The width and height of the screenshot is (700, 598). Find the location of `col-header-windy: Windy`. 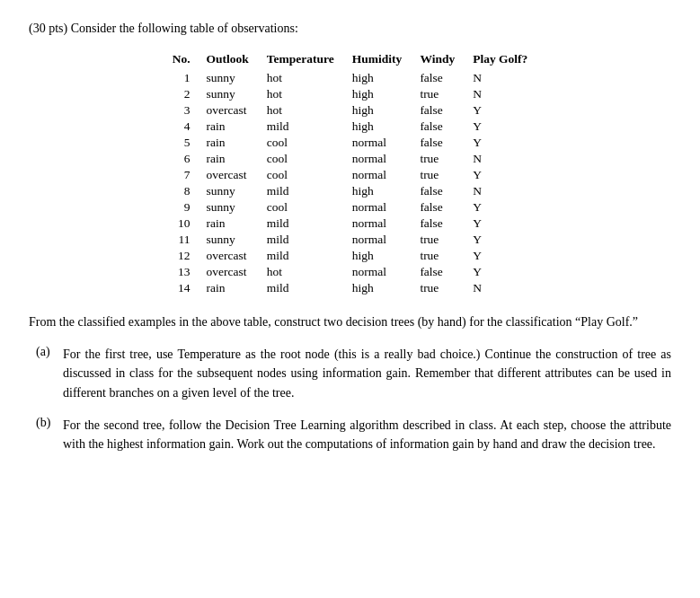

col-header-windy: Windy is located at coordinates (437, 60).